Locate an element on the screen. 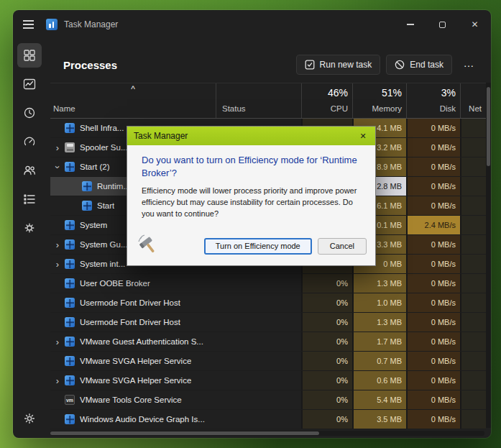 The height and width of the screenshot is (448, 501). disk-total: 3% is located at coordinates (449, 93).